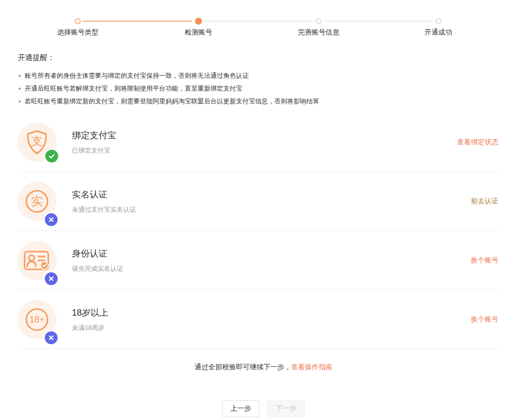  Describe the element at coordinates (37, 141) in the screenshot. I see `alipay-glyph: 支` at that location.